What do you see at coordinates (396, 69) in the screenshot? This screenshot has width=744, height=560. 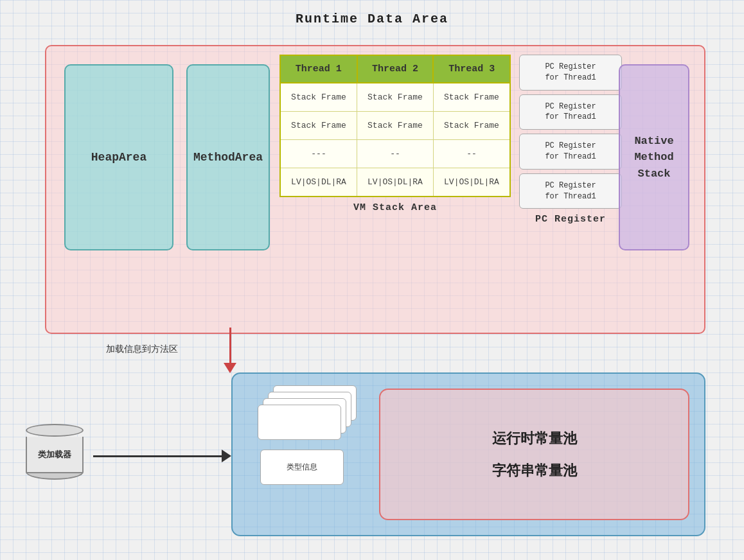 I see `thread2-header: Thread 2` at bounding box center [396, 69].